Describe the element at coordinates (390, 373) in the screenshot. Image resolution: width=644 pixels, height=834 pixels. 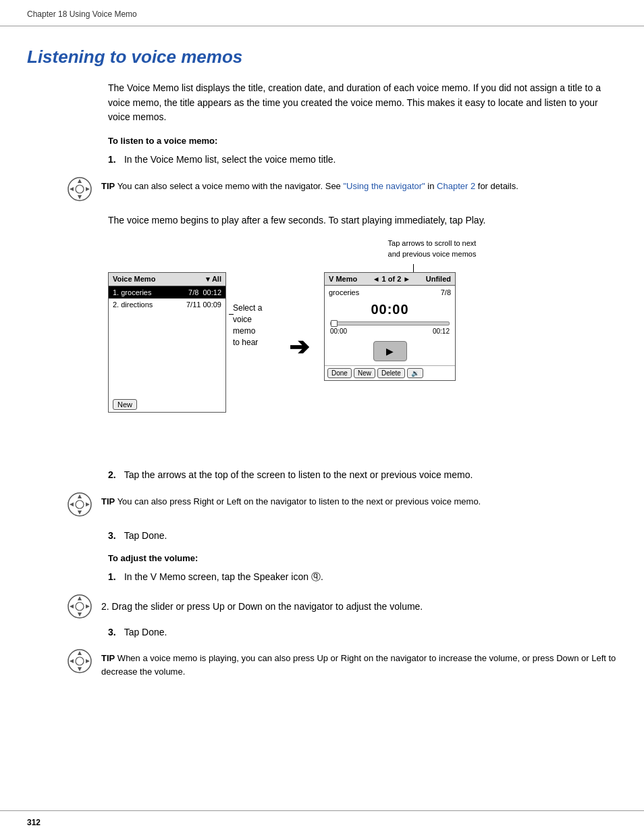
I see `vmemo-footer: Done New Delete 🔉` at that location.